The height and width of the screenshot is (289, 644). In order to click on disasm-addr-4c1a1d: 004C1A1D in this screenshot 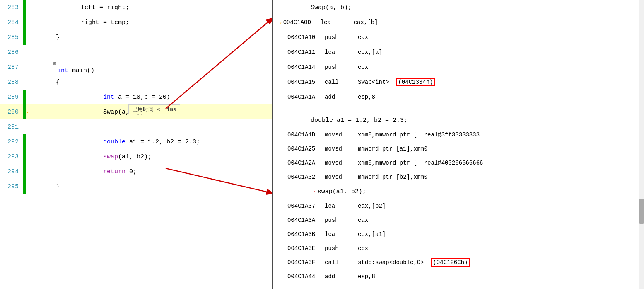, I will do `click(306, 135)`.